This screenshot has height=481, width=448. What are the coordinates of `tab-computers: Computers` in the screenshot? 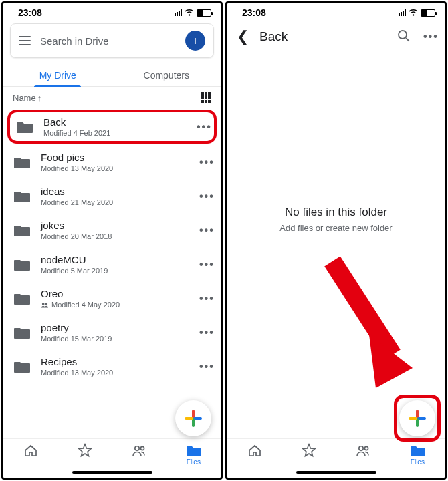 It's located at (167, 75).